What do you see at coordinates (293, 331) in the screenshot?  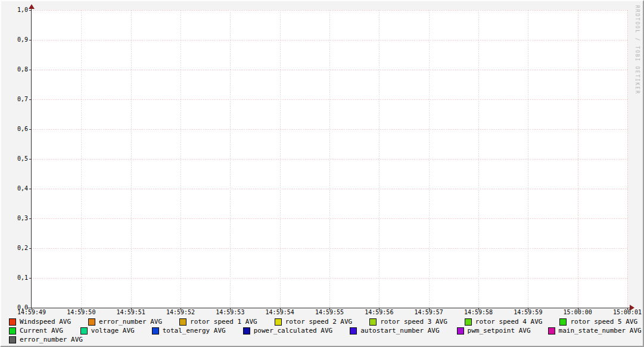 I see `legend-label: power_calculated AVG` at bounding box center [293, 331].